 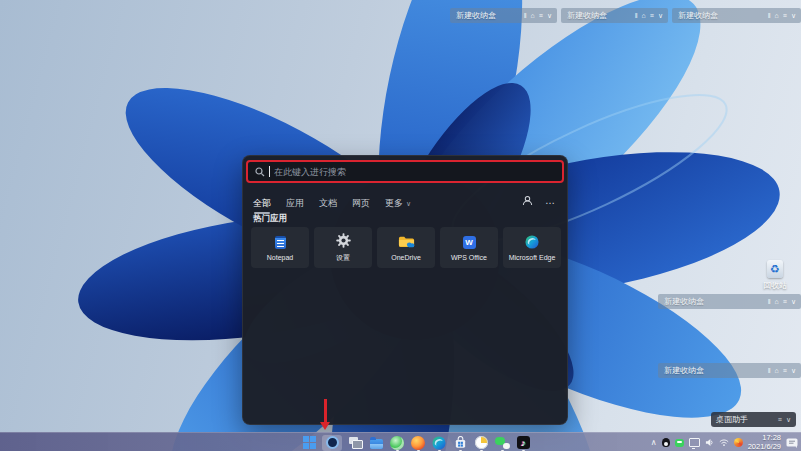 What do you see at coordinates (332, 442) in the screenshot?
I see `search-orb-icon` at bounding box center [332, 442].